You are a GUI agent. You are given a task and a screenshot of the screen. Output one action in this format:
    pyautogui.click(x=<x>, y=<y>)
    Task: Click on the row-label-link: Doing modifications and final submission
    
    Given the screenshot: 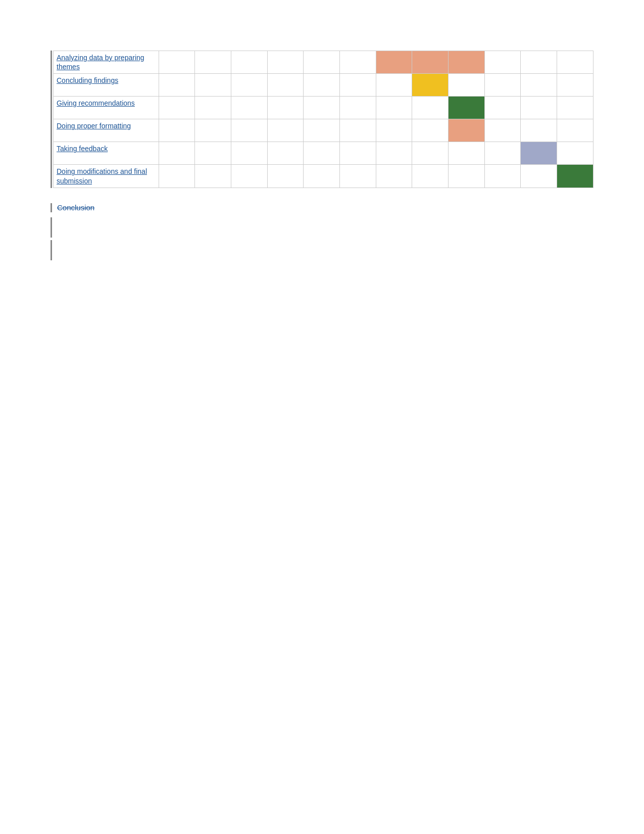 What is the action you would take?
    pyautogui.click(x=106, y=176)
    